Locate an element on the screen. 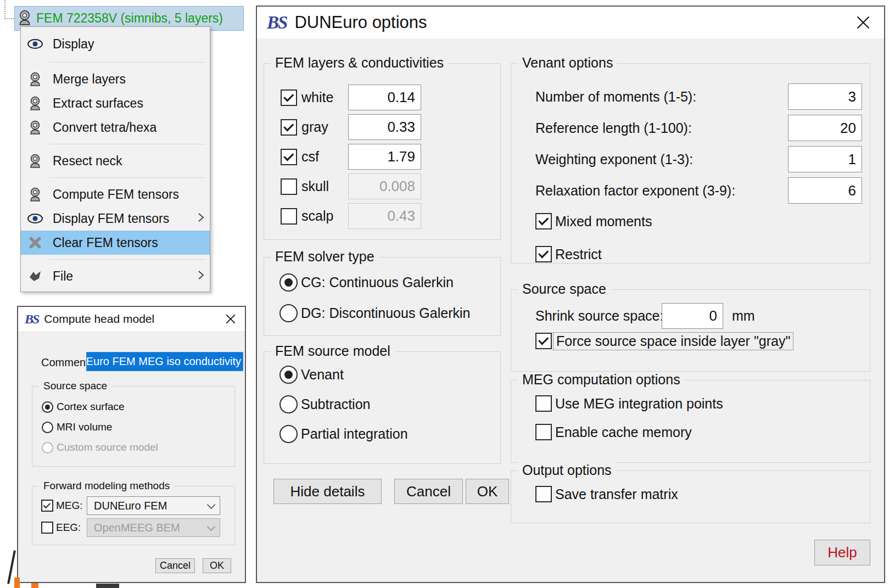 The width and height of the screenshot is (889, 588). mixed-moments-checkbox-row: Mixed moments is located at coordinates (691, 221).